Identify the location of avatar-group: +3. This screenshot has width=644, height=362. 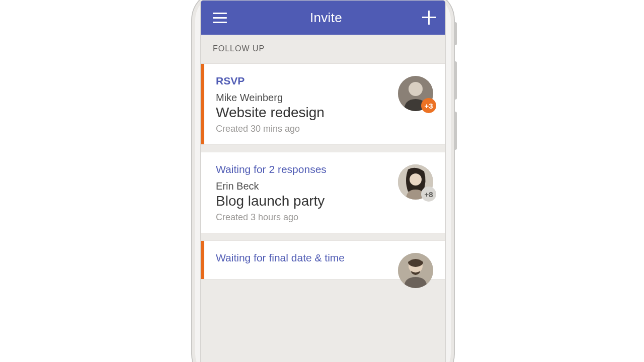
(416, 94).